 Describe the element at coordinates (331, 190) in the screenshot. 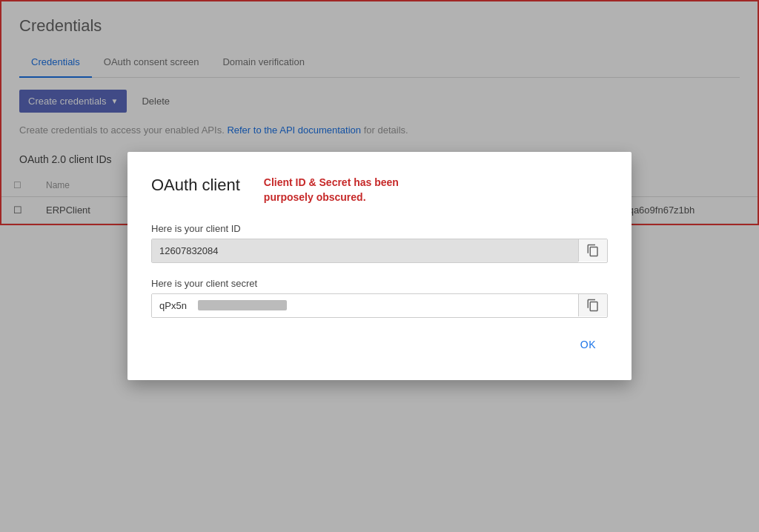

I see `dialog-warning-text: Client ID & Secret has beenpurposely obs…` at that location.